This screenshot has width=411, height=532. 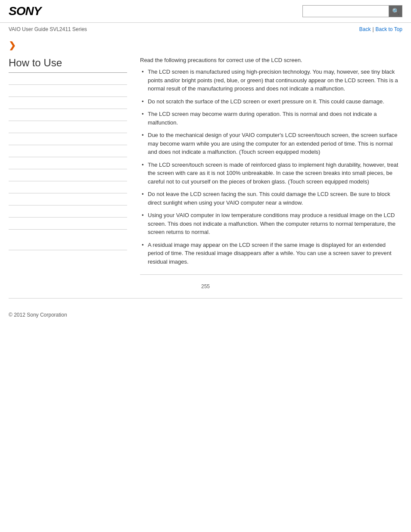 I want to click on back-to-top-link: Back to Top, so click(x=389, y=29).